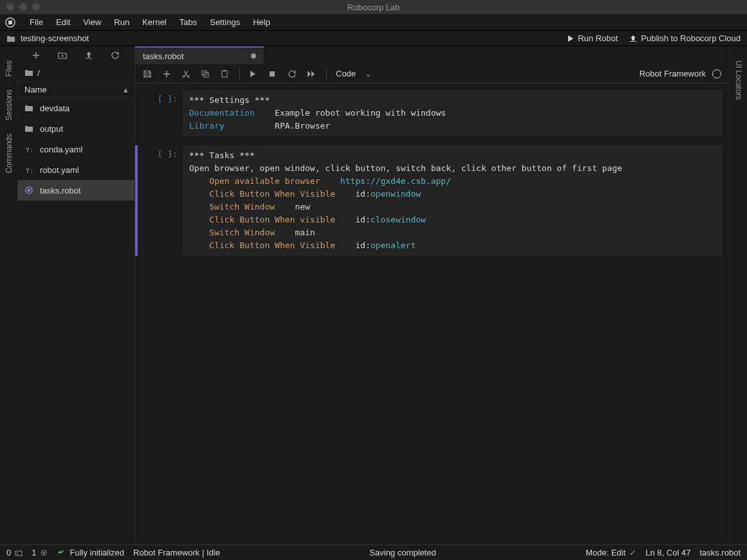 This screenshot has width=747, height=560. What do you see at coordinates (453, 201) in the screenshot?
I see `cell-body: *** Tasks ***Open browser, open window, …` at bounding box center [453, 201].